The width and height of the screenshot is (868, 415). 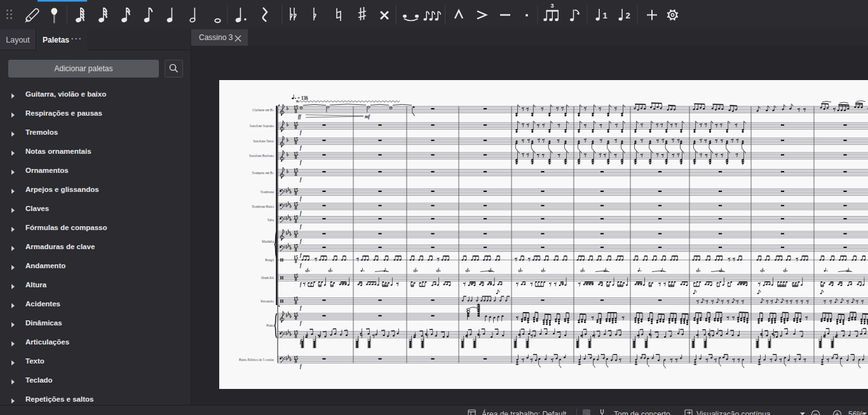 What do you see at coordinates (552, 6) in the screenshot?
I see `svg-text: 3` at bounding box center [552, 6].